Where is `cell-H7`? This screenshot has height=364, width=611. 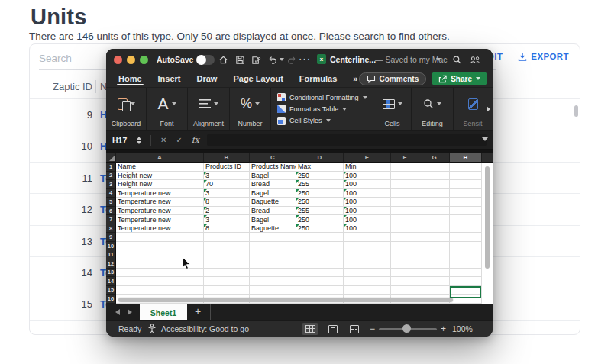 cell-H7 is located at coordinates (466, 220).